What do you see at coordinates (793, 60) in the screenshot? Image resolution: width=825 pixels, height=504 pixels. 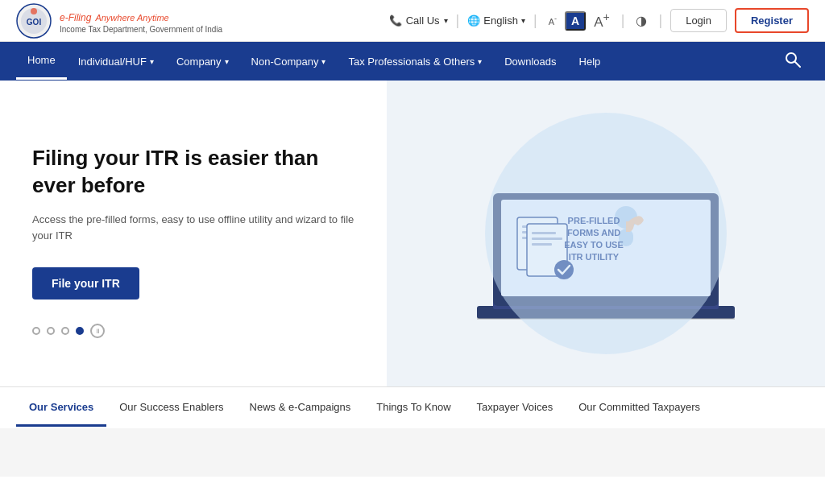 I see `search-icon` at bounding box center [793, 60].